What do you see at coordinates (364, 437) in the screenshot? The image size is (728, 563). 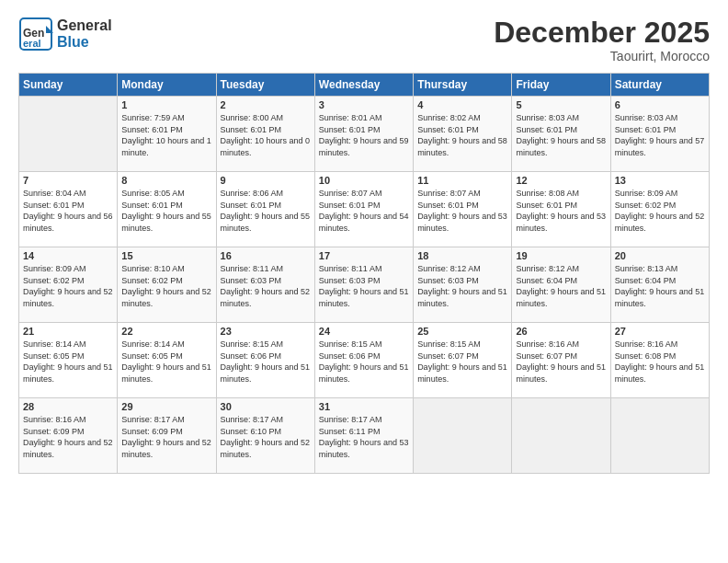 I see `cell-content: Sunrise: 8:17 AMSunset: 6:11 PMDaylight:…` at bounding box center [364, 437].